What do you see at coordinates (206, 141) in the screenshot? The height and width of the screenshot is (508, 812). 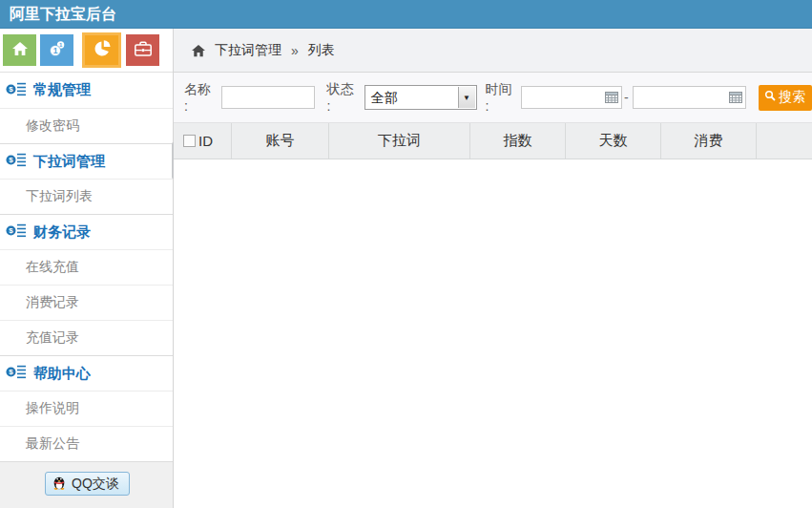 I see `column-label: ID` at bounding box center [206, 141].